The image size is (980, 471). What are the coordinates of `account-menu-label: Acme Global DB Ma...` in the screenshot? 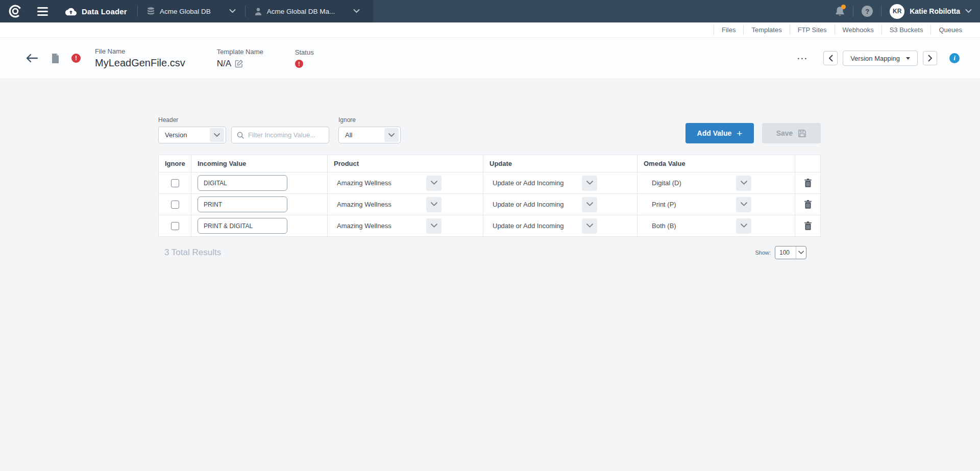 It's located at (301, 11).